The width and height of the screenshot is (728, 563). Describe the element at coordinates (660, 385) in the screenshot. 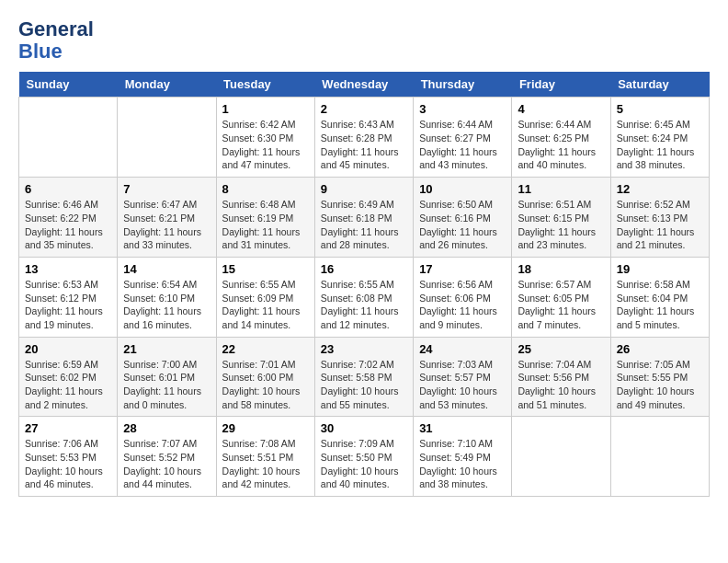

I see `day-info: Sunrise: 7:05 AM Sunset: 5:55 PM Dayligh…` at that location.